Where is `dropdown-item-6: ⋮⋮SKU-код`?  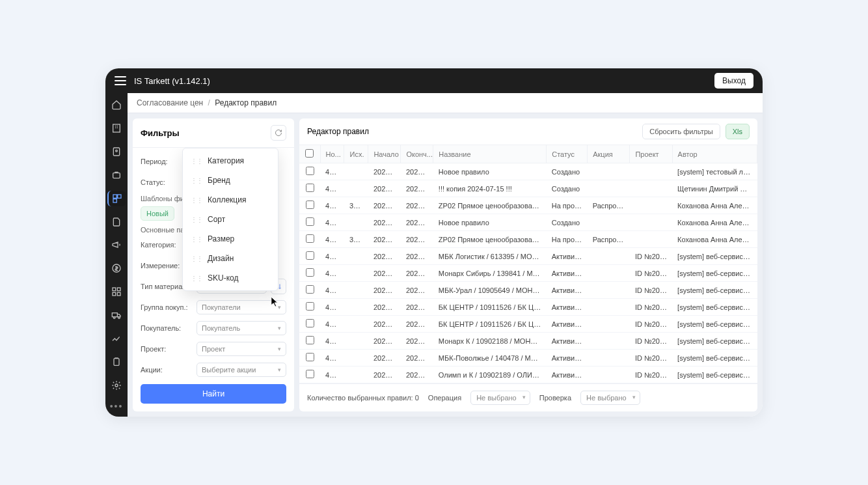 dropdown-item-6: ⋮⋮SKU-код is located at coordinates (230, 278).